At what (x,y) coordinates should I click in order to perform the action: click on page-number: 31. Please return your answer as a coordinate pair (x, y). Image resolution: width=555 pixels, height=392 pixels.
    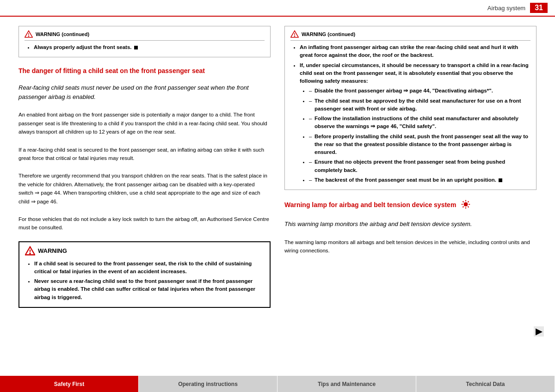
    Looking at the image, I should click on (539, 8).